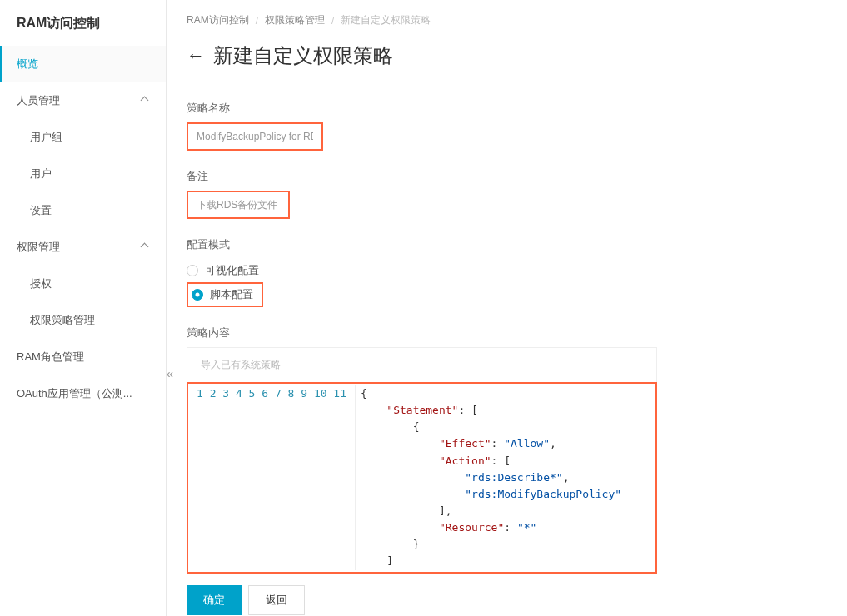 The image size is (847, 616). I want to click on radio-script-label: 脚本配置, so click(232, 295).